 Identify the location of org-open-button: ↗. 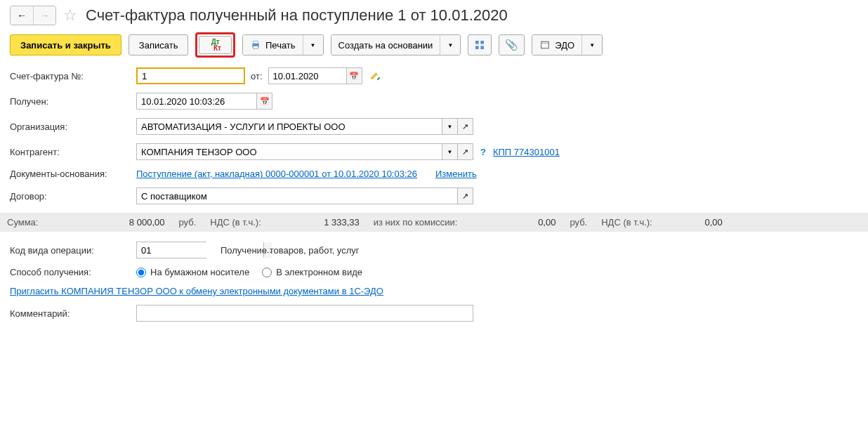
(465, 126).